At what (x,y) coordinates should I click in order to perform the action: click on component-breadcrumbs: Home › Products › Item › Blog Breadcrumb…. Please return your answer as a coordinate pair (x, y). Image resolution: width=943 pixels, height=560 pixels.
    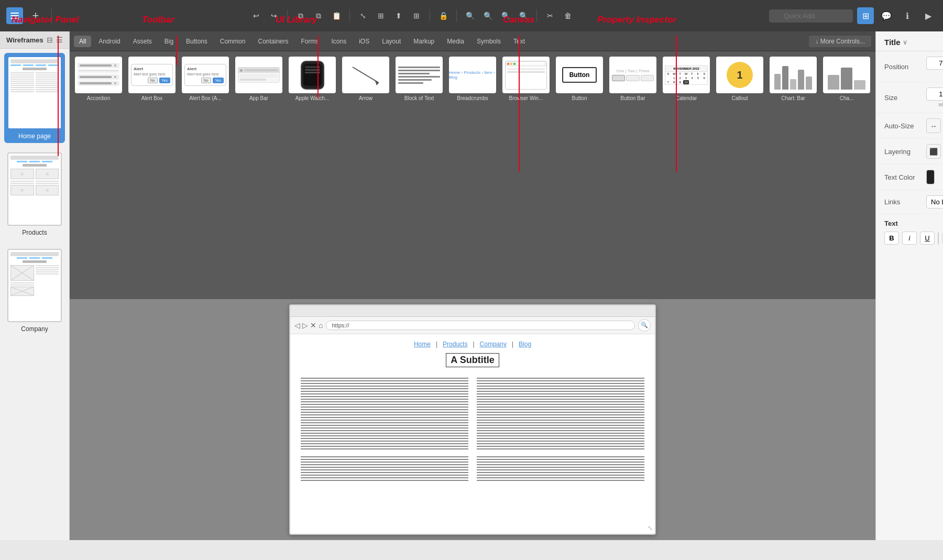
    Looking at the image, I should click on (473, 79).